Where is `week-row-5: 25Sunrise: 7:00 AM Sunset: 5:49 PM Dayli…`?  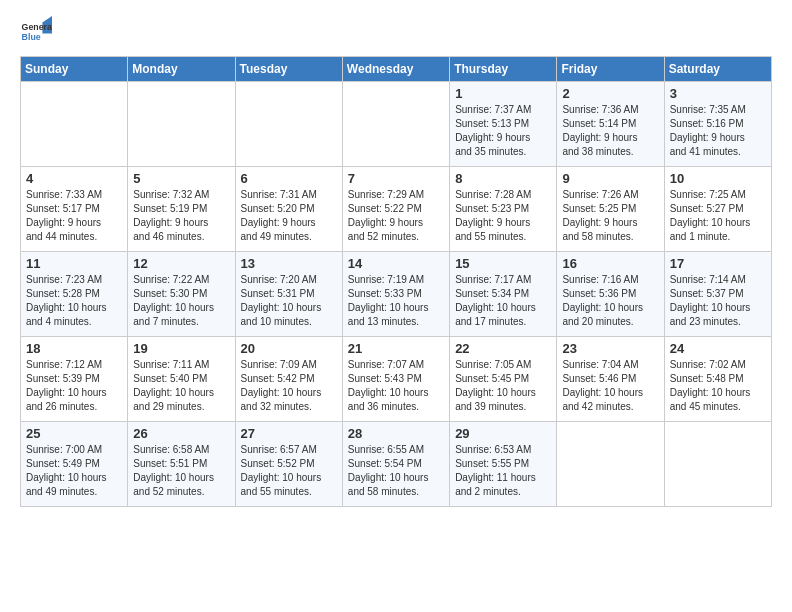
week-row-5: 25Sunrise: 7:00 AM Sunset: 5:49 PM Dayli… is located at coordinates (396, 464).